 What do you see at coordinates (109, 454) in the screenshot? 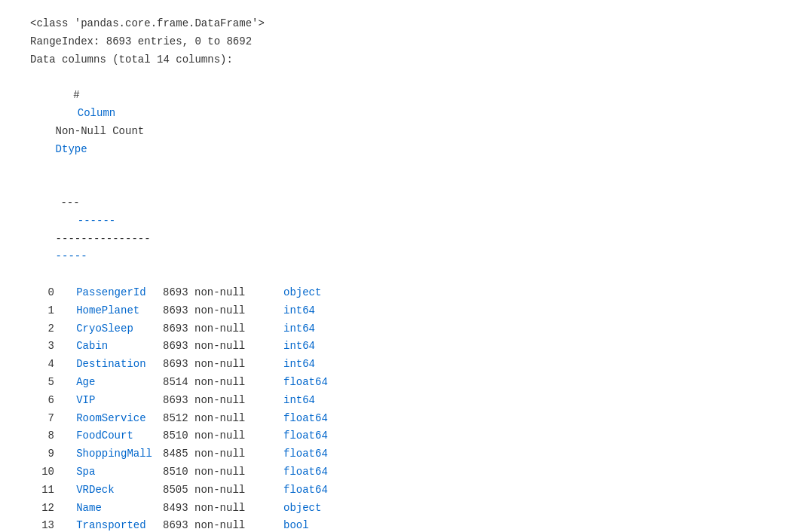
I see `row-name: ShoppingMall` at bounding box center [109, 454].